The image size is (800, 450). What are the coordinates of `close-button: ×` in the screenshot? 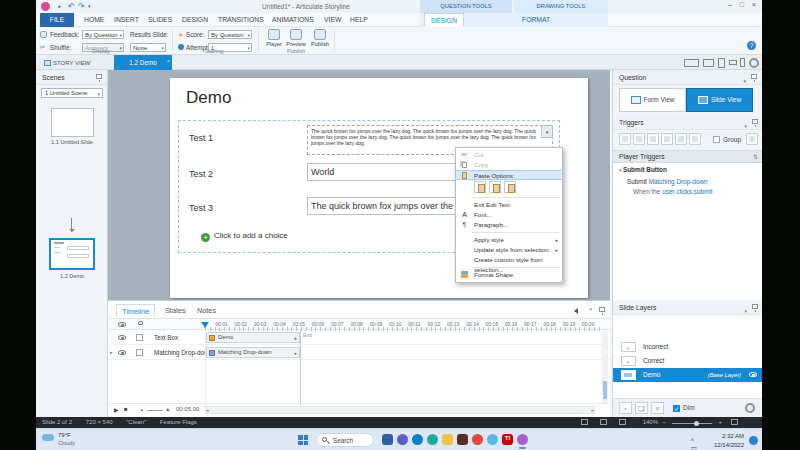 It's located at (754, 4).